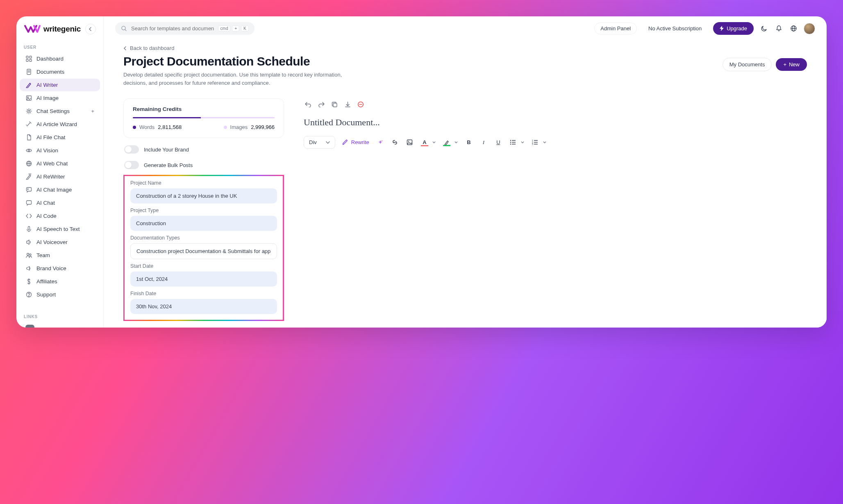  What do you see at coordinates (348, 104) in the screenshot?
I see `download-icon` at bounding box center [348, 104].